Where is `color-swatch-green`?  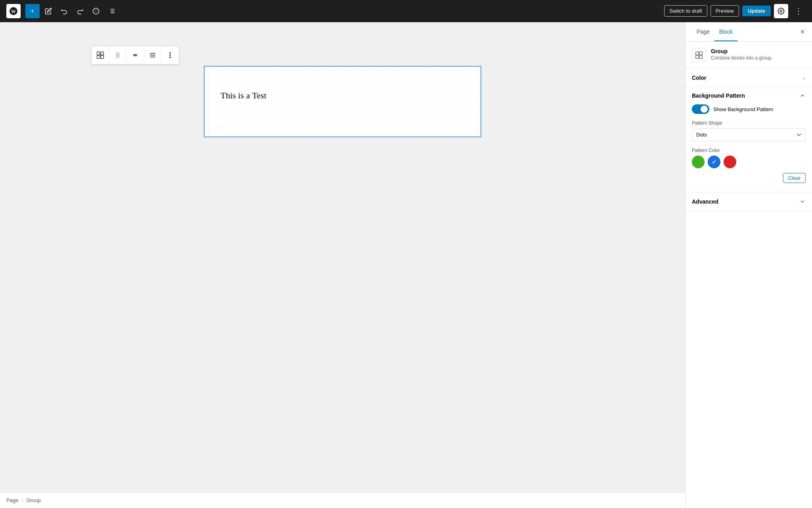
color-swatch-green is located at coordinates (698, 162).